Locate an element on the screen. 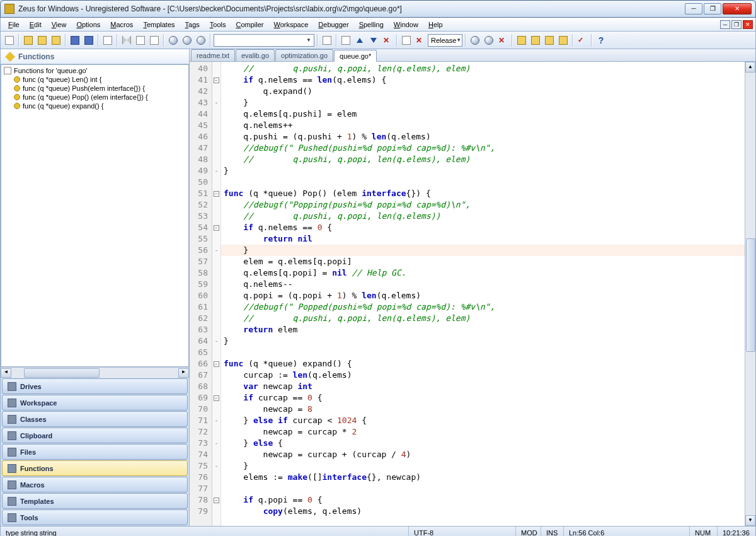  help-button: ? is located at coordinates (601, 40).